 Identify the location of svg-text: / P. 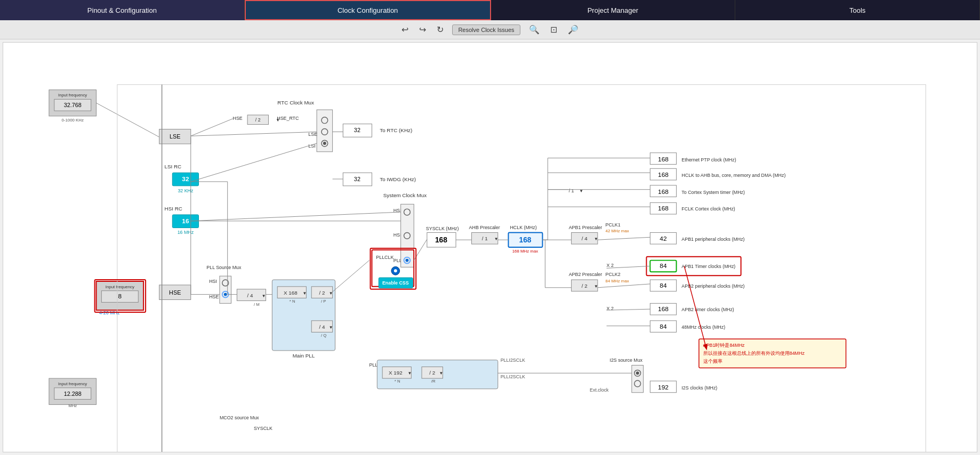
(324, 302).